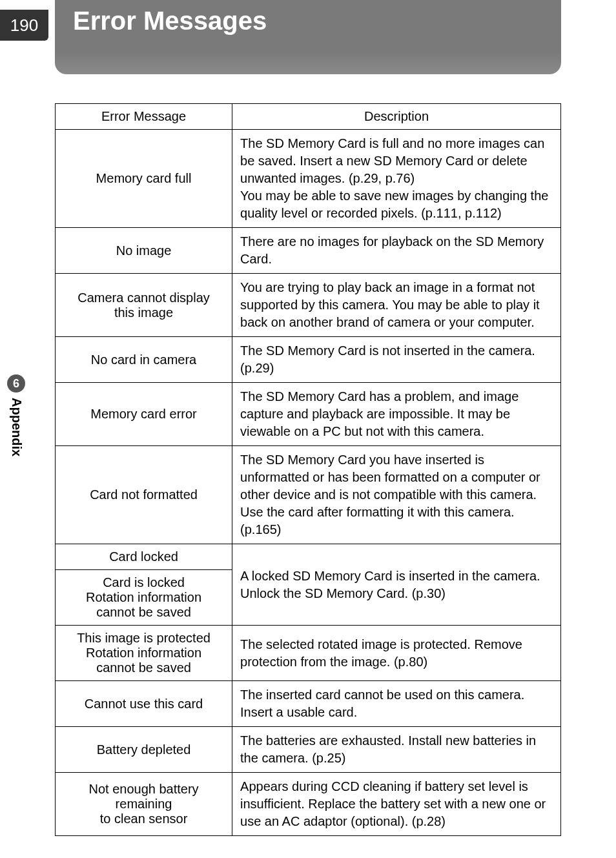 This screenshot has width=616, height=858. What do you see at coordinates (309, 557) in the screenshot?
I see `table-row: Card locked A locked SD Memory Card is i…` at bounding box center [309, 557].